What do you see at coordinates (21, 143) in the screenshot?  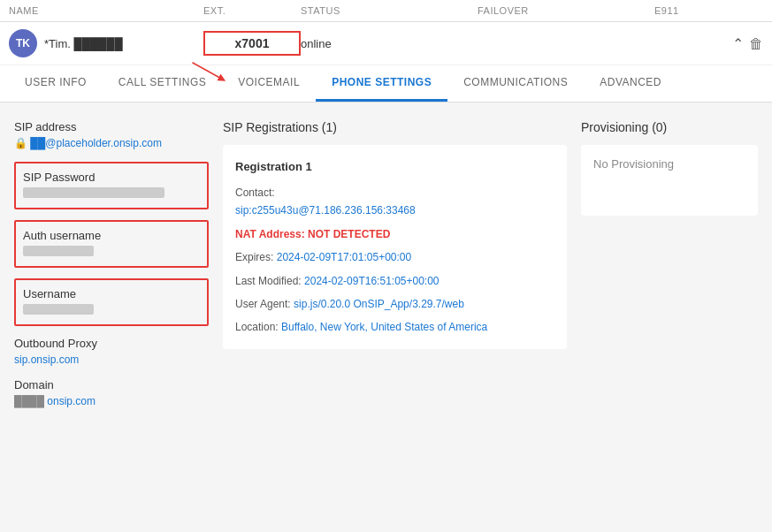 I see `sip-address-icon: 🔒` at bounding box center [21, 143].